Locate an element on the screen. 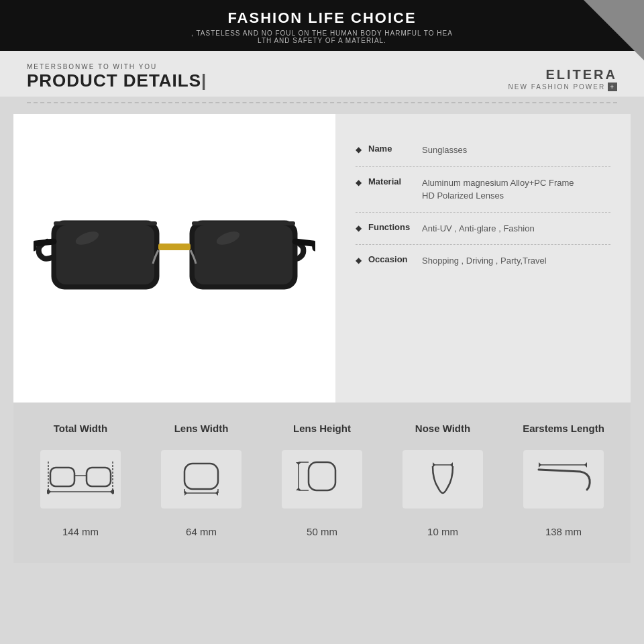 This screenshot has width=644, height=644. dim-header-lens-height: Lens Height is located at coordinates (322, 429).